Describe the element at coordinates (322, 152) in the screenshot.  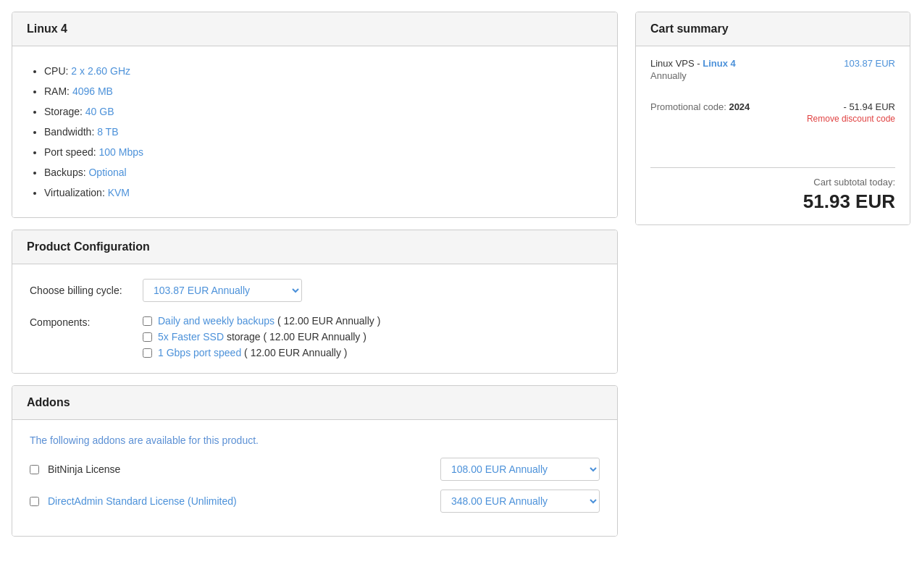
I see `spec-port: Port speed: 100 Mbps` at that location.